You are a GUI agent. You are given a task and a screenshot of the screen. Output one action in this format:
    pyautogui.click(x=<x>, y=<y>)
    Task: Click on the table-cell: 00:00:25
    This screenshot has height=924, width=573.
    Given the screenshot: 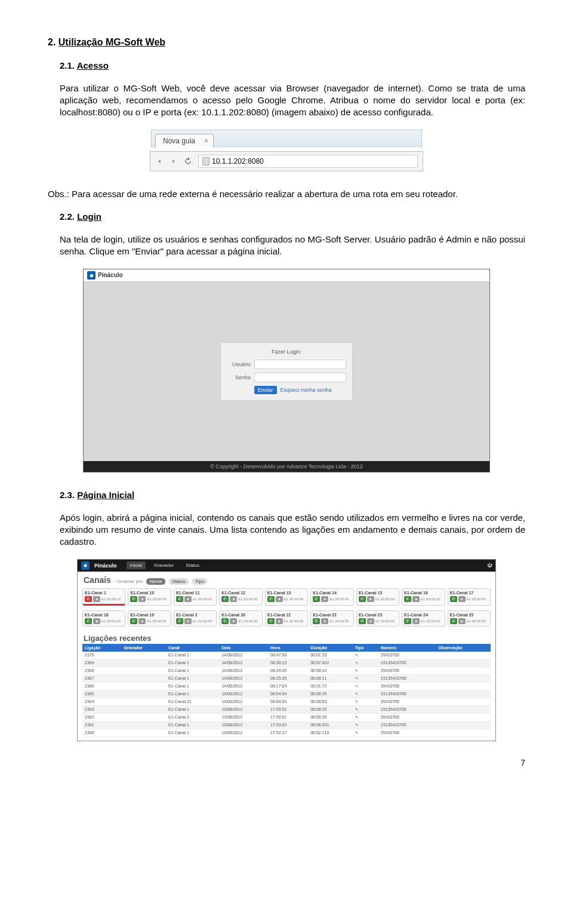 What is the action you would take?
    pyautogui.click(x=330, y=694)
    